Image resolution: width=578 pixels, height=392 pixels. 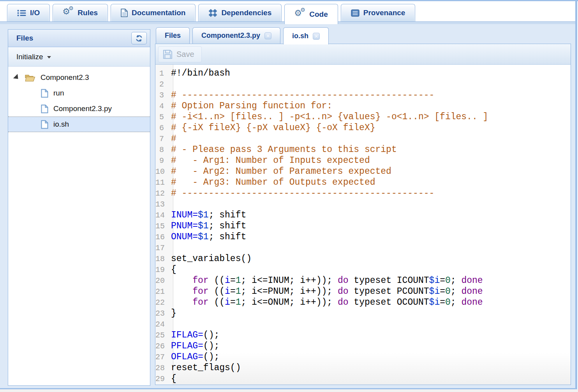 I want to click on code-line: 8# - Please pass 3 Arguments to this scr…, so click(x=363, y=150).